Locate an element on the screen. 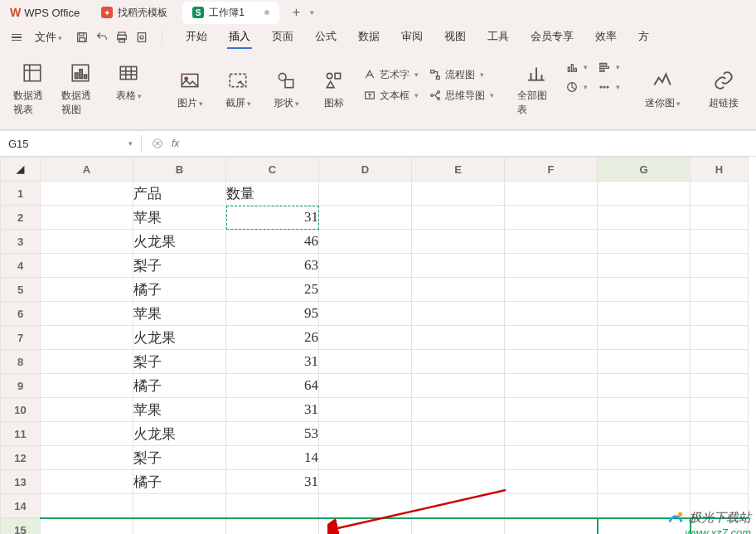 The height and width of the screenshot is (534, 756). row-header: 14 is located at coordinates (21, 506).